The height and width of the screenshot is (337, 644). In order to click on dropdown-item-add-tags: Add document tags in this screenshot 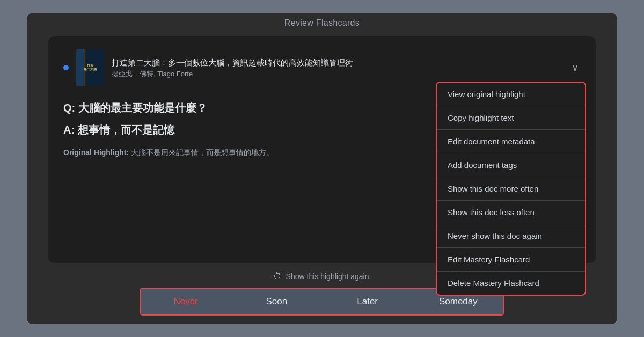, I will do `click(511, 165)`.